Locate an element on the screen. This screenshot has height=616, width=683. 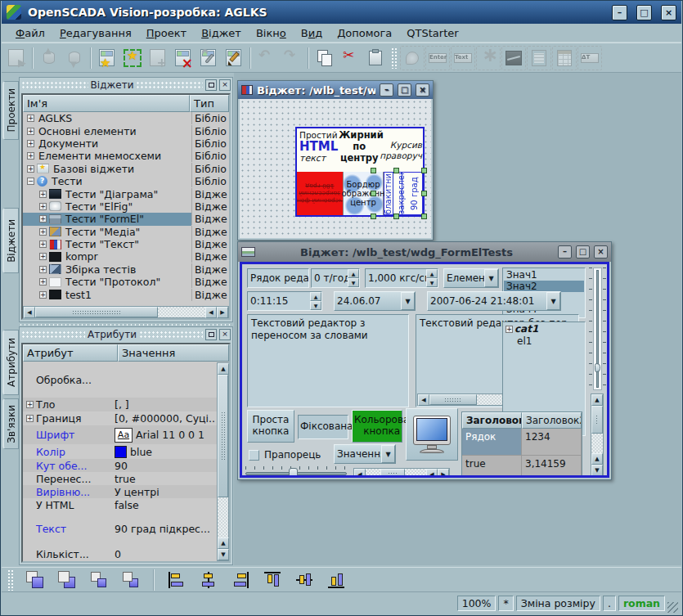
float-panel-icon is located at coordinates (211, 85).